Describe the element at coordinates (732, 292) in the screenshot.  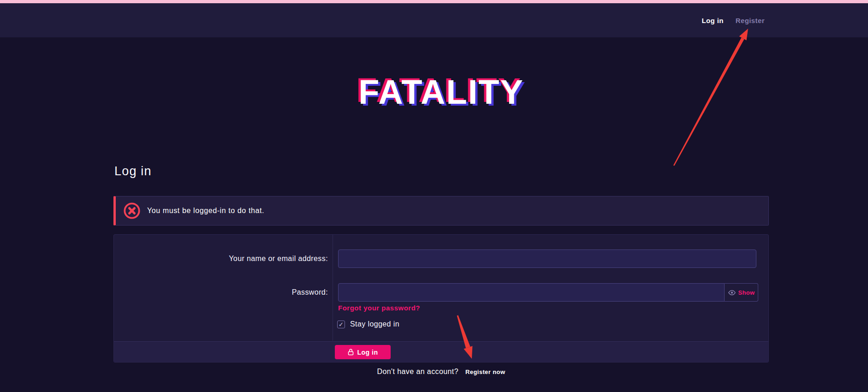
I see `eye-icon` at that location.